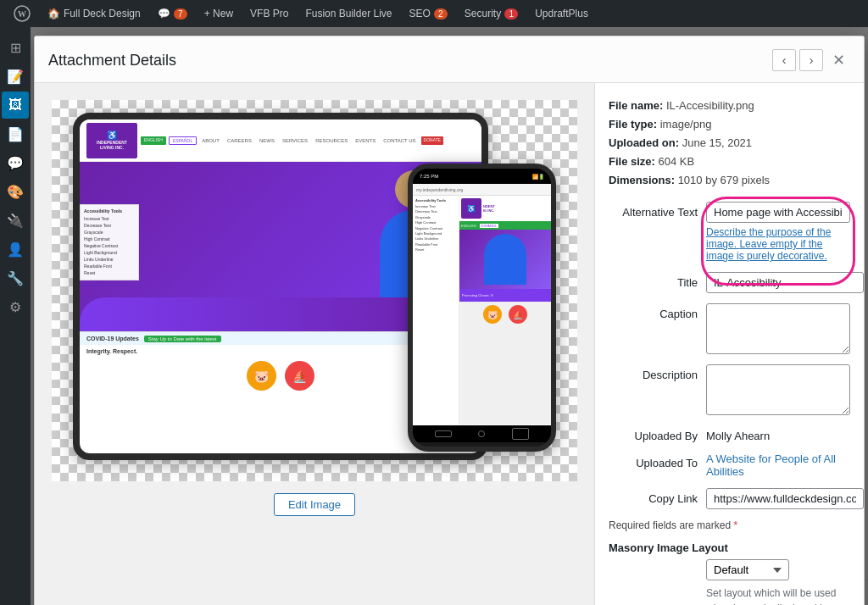  What do you see at coordinates (778, 212) in the screenshot?
I see `alt-text-input` at bounding box center [778, 212].